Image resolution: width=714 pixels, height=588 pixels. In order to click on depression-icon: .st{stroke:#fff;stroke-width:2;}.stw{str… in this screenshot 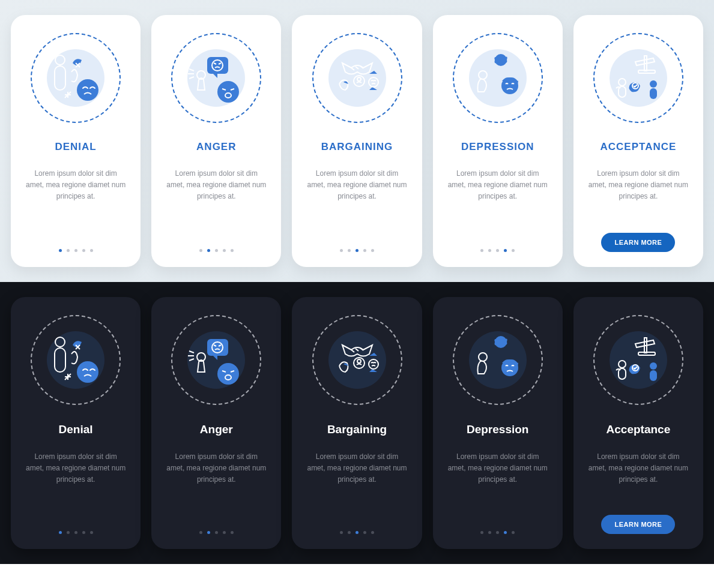, I will do `click(498, 360)`.